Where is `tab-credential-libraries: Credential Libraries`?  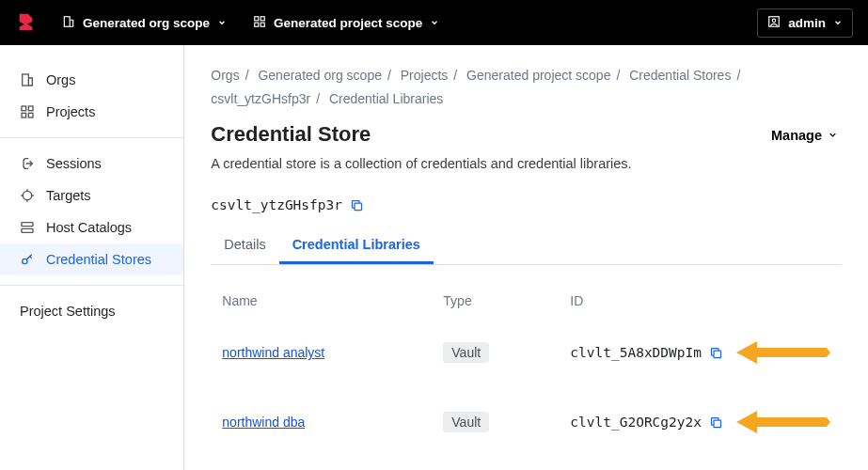
tab-credential-libraries: Credential Libraries is located at coordinates (356, 246).